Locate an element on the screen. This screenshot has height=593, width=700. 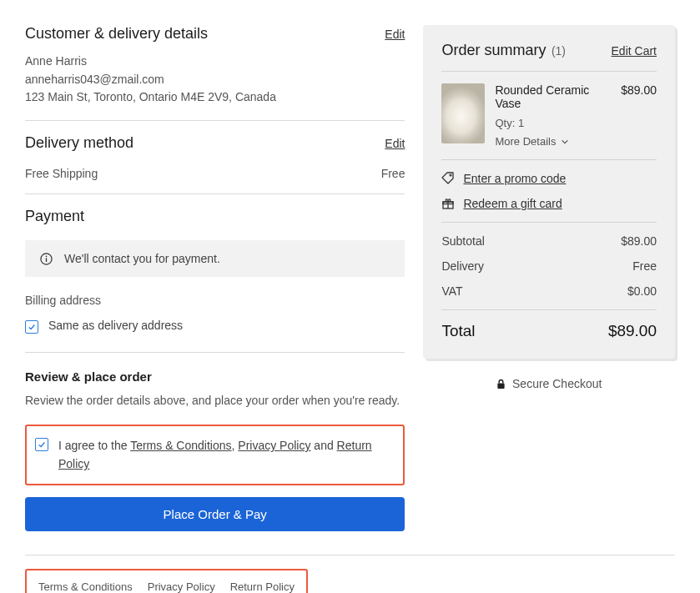
agree-prefix: I agree to the is located at coordinates (94, 445).